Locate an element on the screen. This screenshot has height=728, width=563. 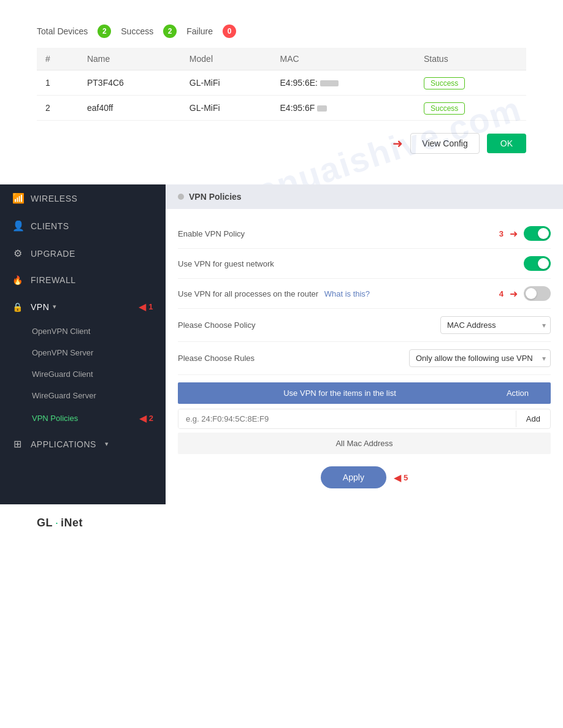
sidebar-subitem-wireguard-server: WireGuard Server is located at coordinates (83, 396).